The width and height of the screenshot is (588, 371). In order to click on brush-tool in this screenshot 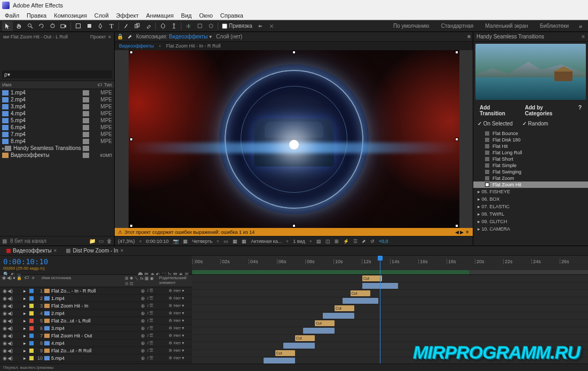, I will do `click(126, 26)`.